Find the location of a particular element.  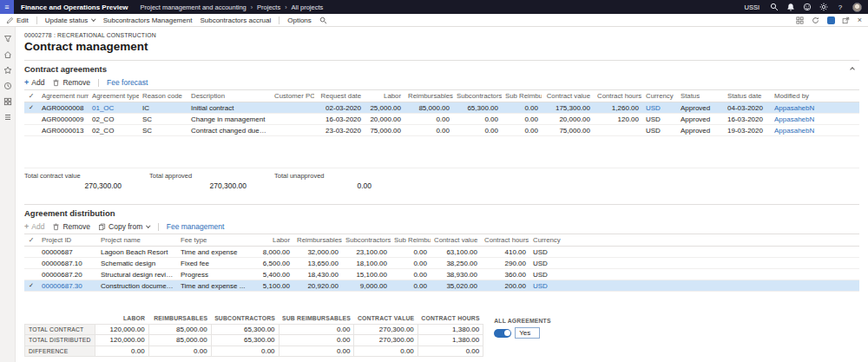

cell-contract_value: 63,100.00 is located at coordinates (456, 252).